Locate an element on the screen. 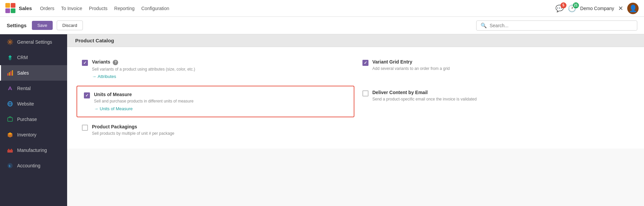 This screenshot has width=644, height=206. activities-button: 🕐 21 is located at coordinates (572, 8).